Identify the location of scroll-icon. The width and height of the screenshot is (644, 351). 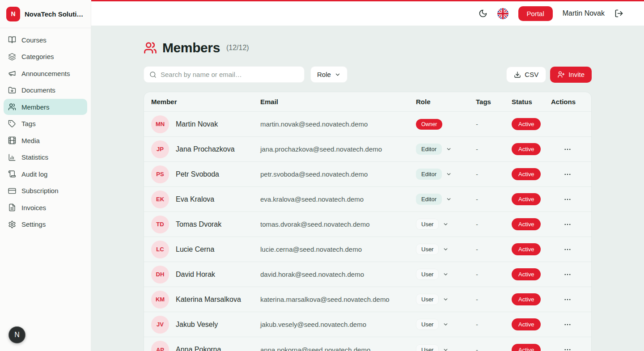
(12, 174).